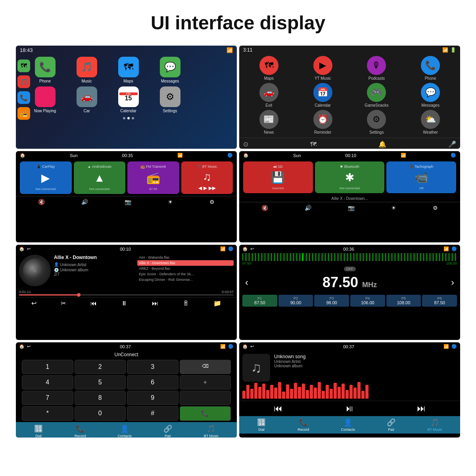 The width and height of the screenshot is (476, 476). What do you see at coordinates (393, 208) in the screenshot?
I see `sd-brightness: ☀` at bounding box center [393, 208].